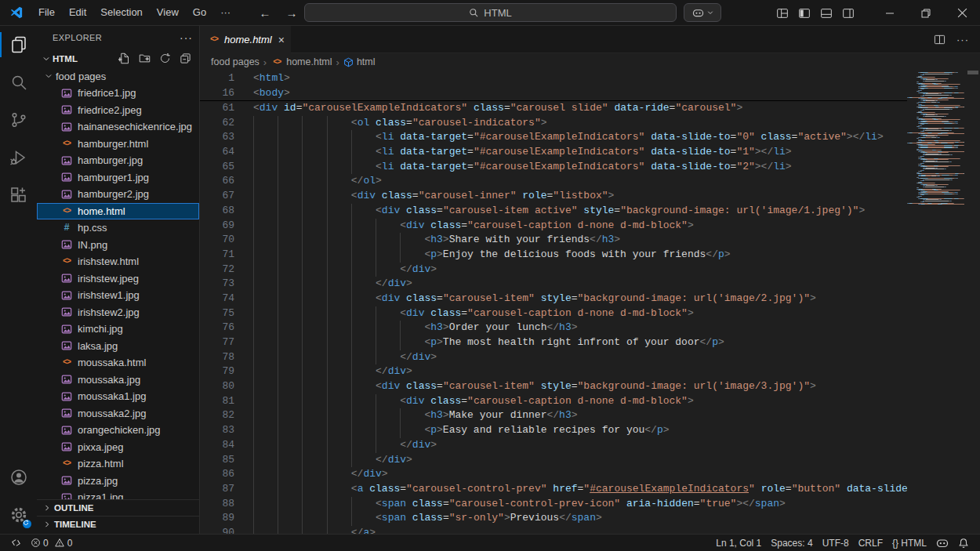 This screenshot has width=980, height=551. I want to click on file-hamburger.html: <>hamburger.html, so click(118, 144).